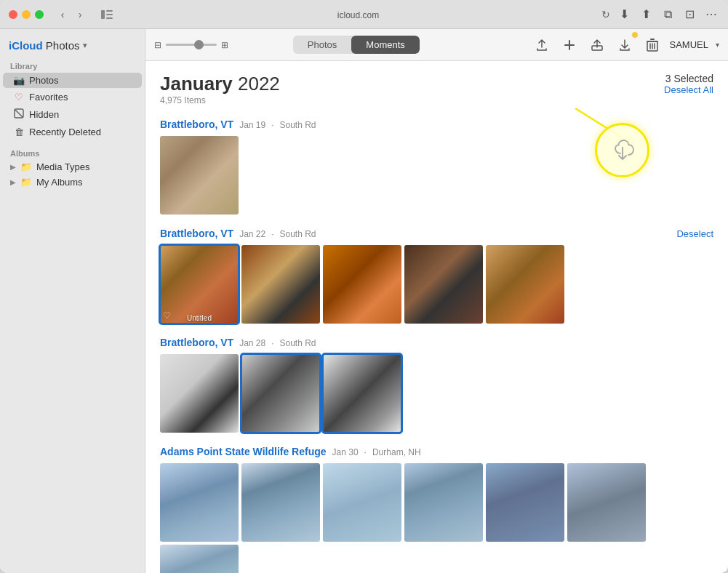  What do you see at coordinates (158, 45) in the screenshot?
I see `zoom-out-icon: ⊟` at bounding box center [158, 45].